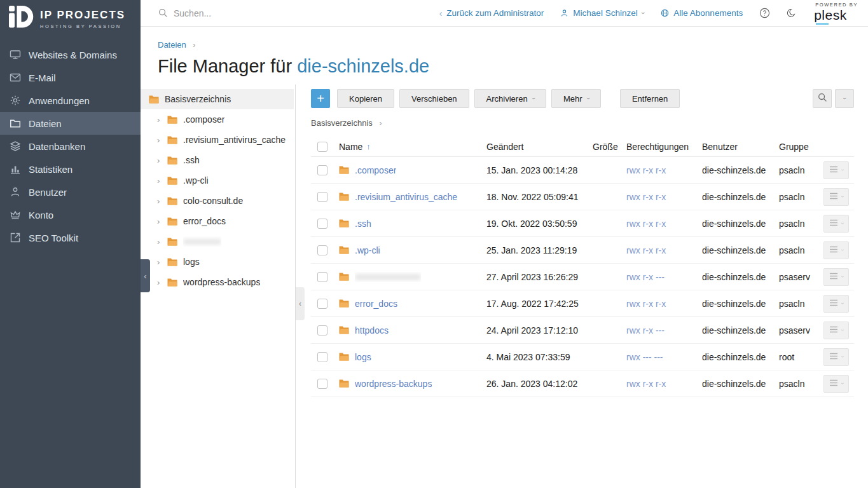  What do you see at coordinates (300, 304) in the screenshot?
I see `tree-collapse-handle: ‹` at bounding box center [300, 304].